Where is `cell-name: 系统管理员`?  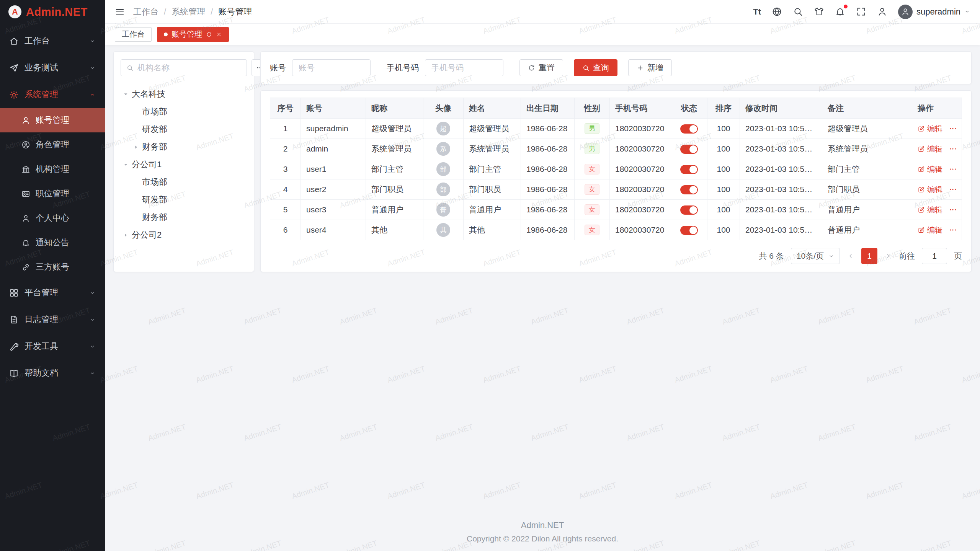 cell-name: 系统管理员 is located at coordinates (489, 148).